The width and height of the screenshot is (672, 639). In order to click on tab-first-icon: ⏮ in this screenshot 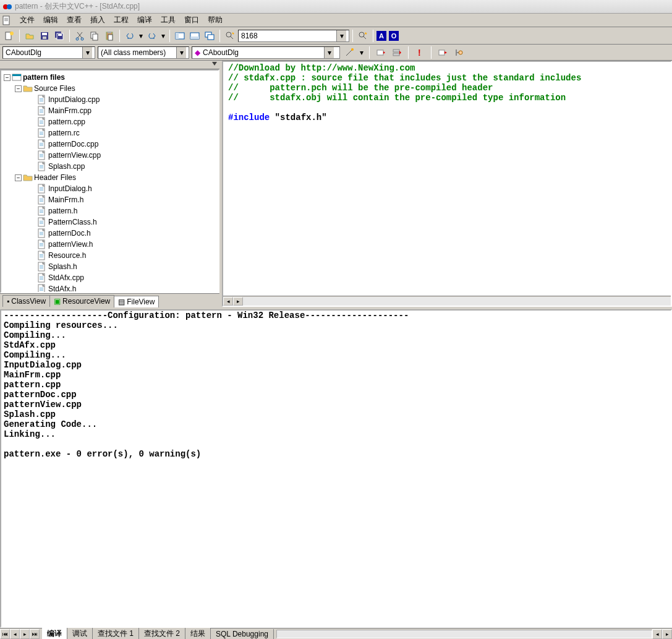, I will do `click(5, 634)`.